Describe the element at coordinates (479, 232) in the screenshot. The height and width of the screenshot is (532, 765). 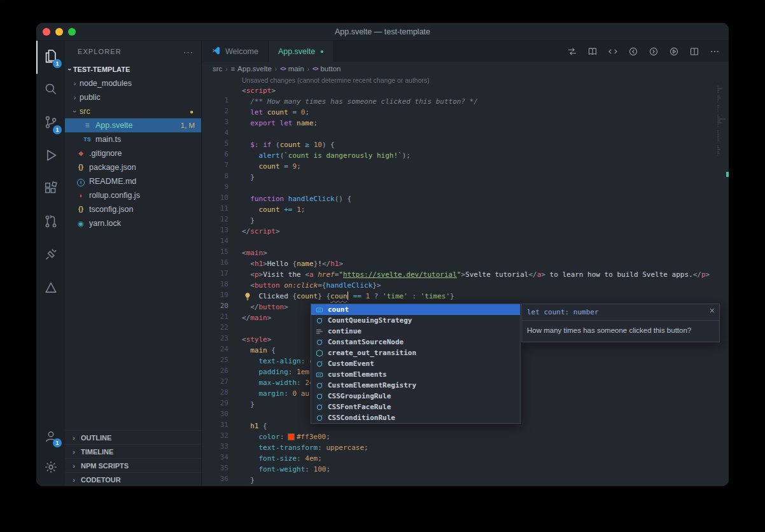
I see `code-line-14: </script>` at that location.